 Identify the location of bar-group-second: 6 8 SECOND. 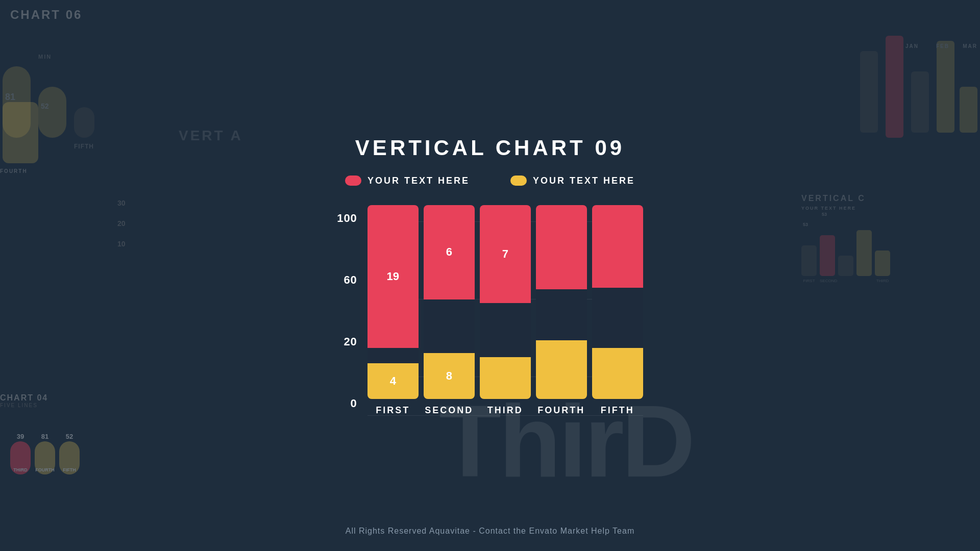
(449, 310).